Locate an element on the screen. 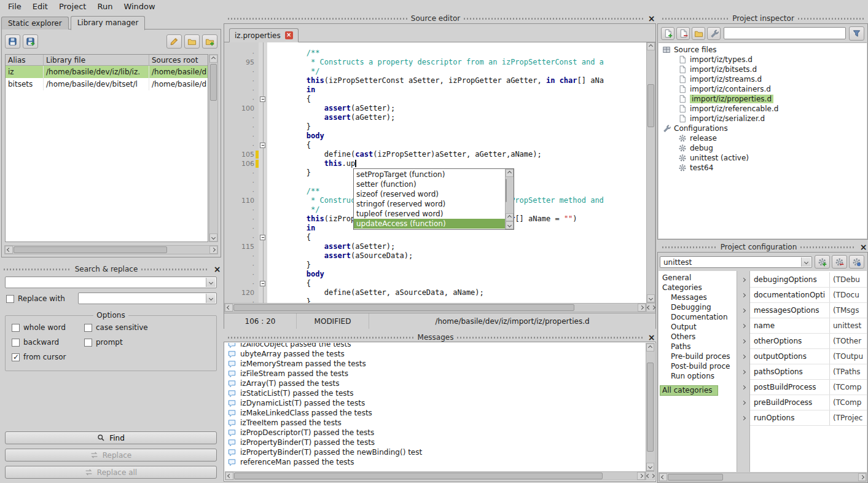  code-line: 100 assert(aSetter); is located at coordinates (435, 108).